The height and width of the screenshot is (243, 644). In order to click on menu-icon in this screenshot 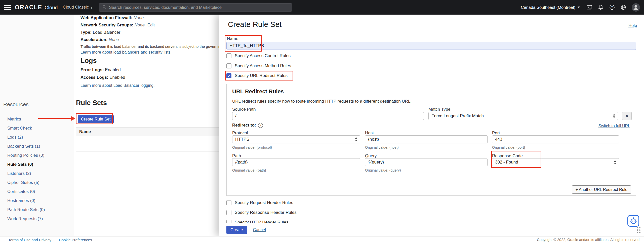, I will do `click(8, 8)`.